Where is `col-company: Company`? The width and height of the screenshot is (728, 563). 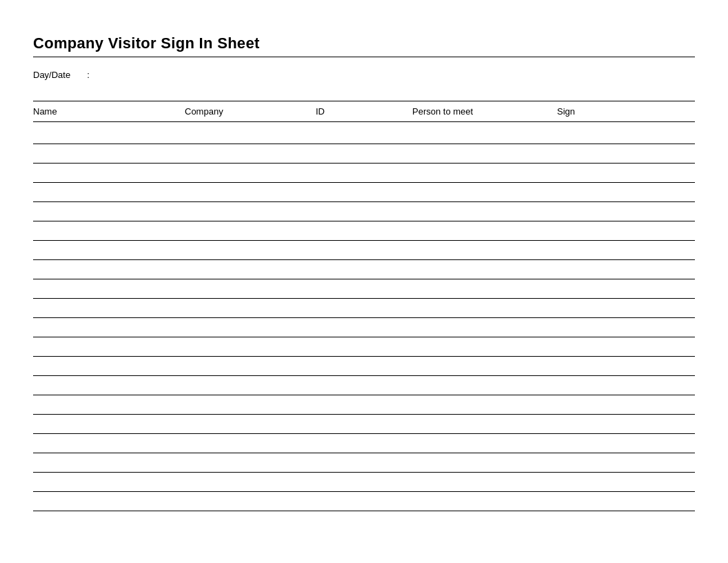
col-company: Company is located at coordinates (250, 112).